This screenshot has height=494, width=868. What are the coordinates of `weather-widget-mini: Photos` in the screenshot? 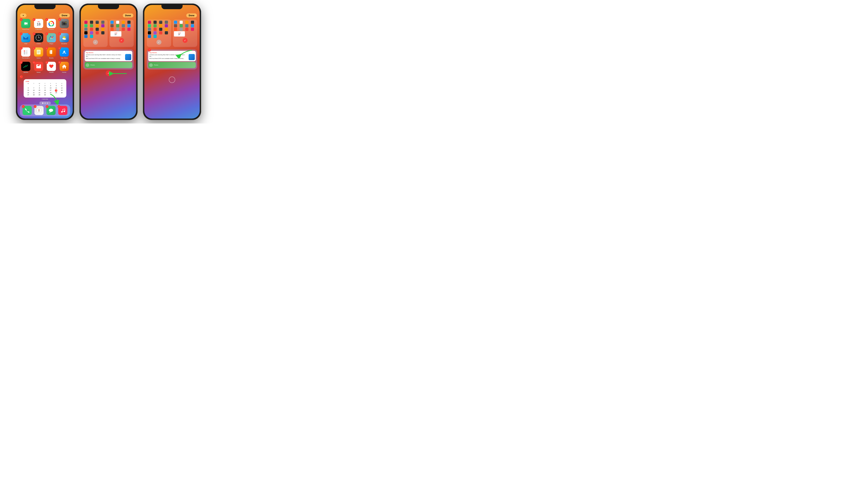 It's located at (109, 65).